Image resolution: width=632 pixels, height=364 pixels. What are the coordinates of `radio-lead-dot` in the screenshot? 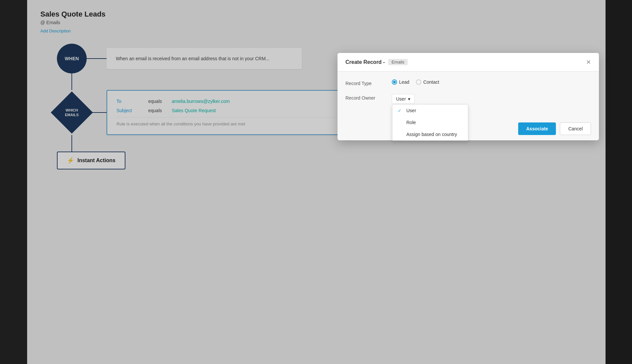 It's located at (394, 82).